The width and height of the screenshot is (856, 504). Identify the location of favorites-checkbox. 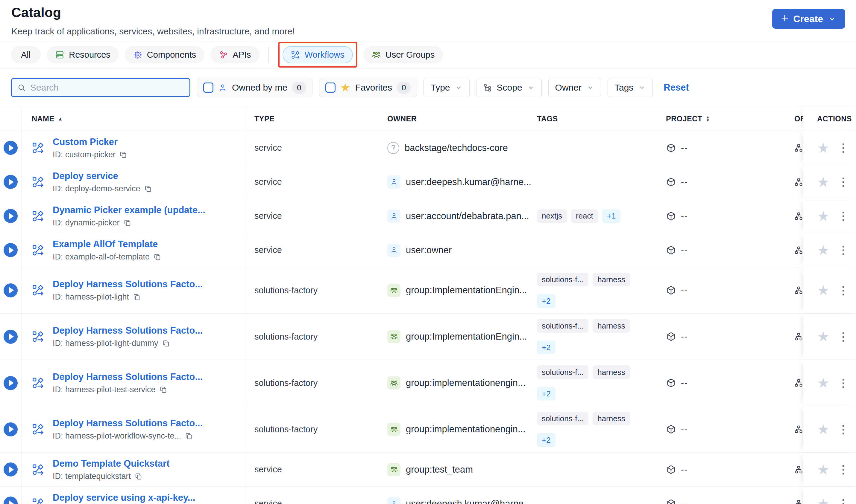
(330, 88).